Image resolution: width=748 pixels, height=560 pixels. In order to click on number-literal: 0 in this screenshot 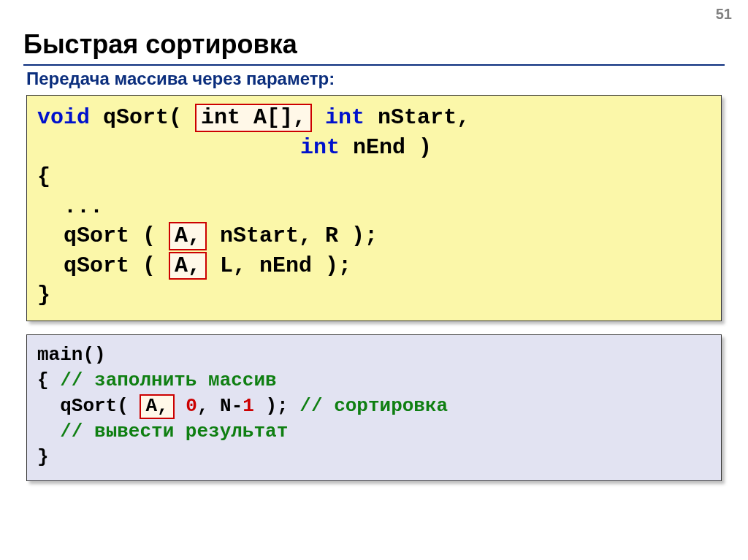, I will do `click(191, 406)`.